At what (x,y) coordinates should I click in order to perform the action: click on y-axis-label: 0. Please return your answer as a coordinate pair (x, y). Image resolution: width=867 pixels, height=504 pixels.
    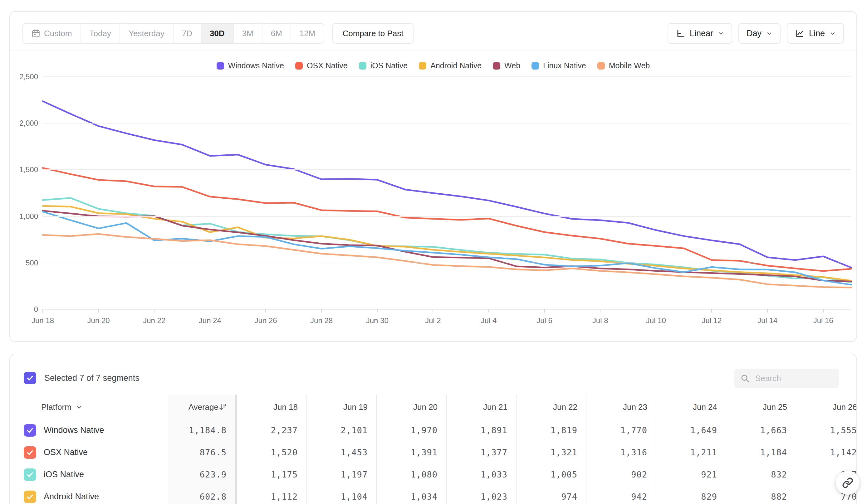
    Looking at the image, I should click on (24, 309).